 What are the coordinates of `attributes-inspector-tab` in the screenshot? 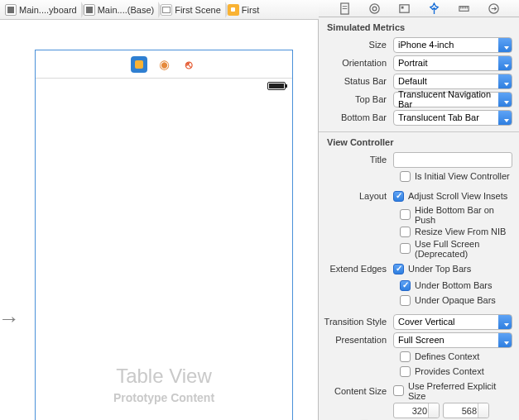 It's located at (434, 8).